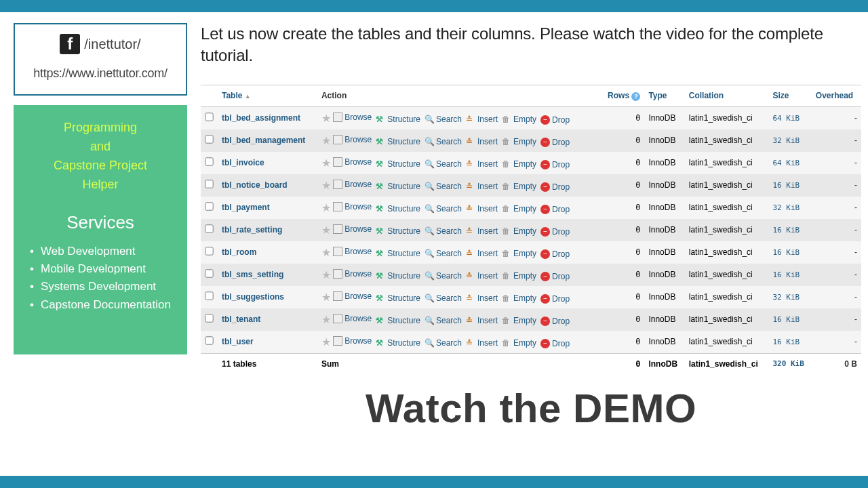 The height and width of the screenshot is (488, 868). Describe the element at coordinates (267, 342) in the screenshot. I see `table-name: tbl_user` at that location.